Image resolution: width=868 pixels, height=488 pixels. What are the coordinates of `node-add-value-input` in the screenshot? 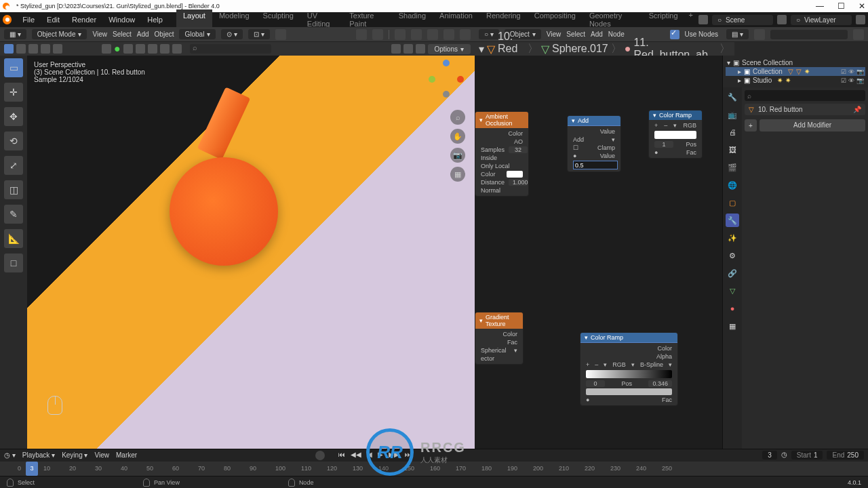 It's located at (595, 165).